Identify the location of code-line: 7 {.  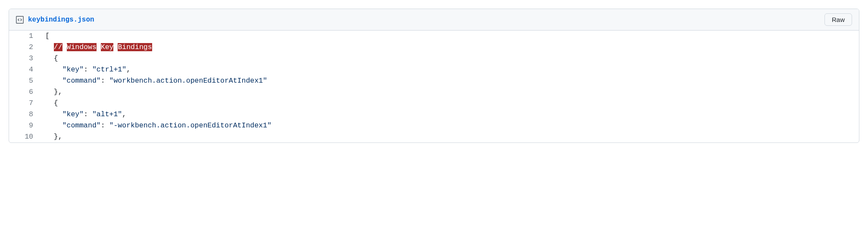
(434, 103).